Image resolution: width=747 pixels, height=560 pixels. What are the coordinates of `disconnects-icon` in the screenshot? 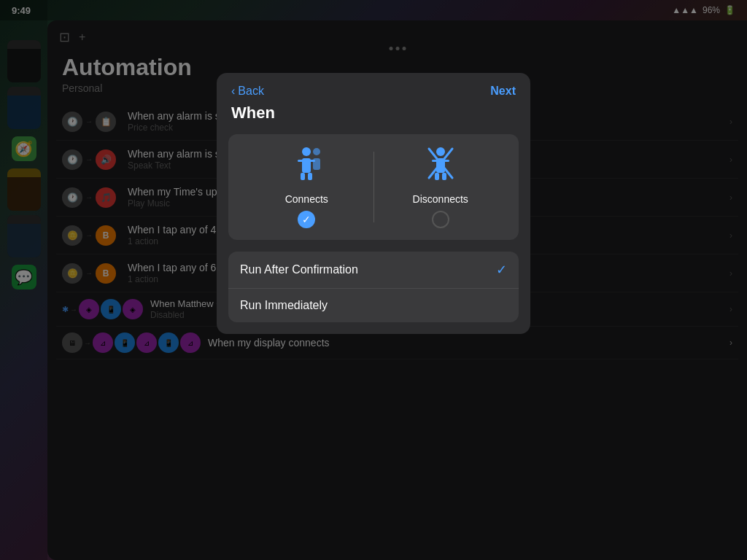 It's located at (441, 166).